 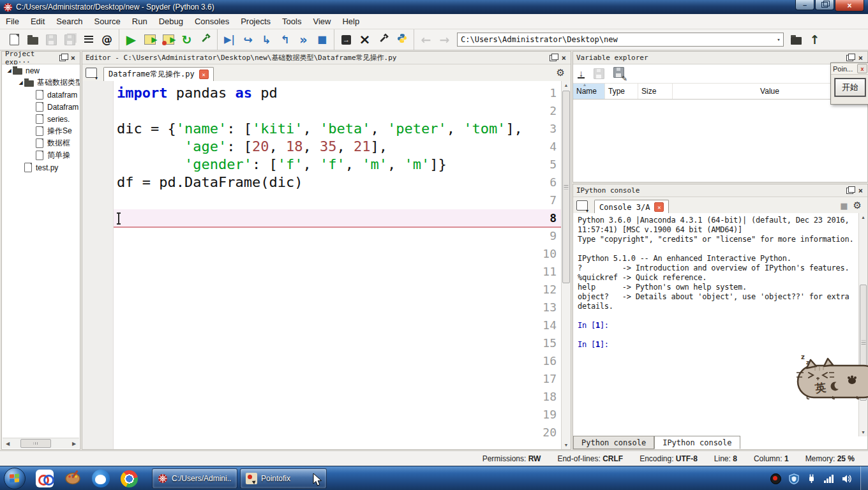 I want to click on working-directory-input: C:\Users\Administrator\Desktop\new ▾, so click(x=620, y=40).